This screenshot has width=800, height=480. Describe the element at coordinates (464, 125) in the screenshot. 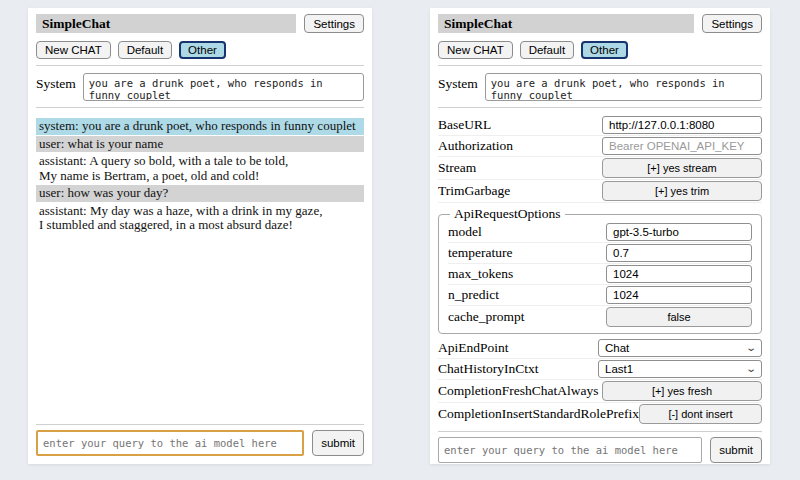

I see `baseurl-label: BaseURL` at that location.